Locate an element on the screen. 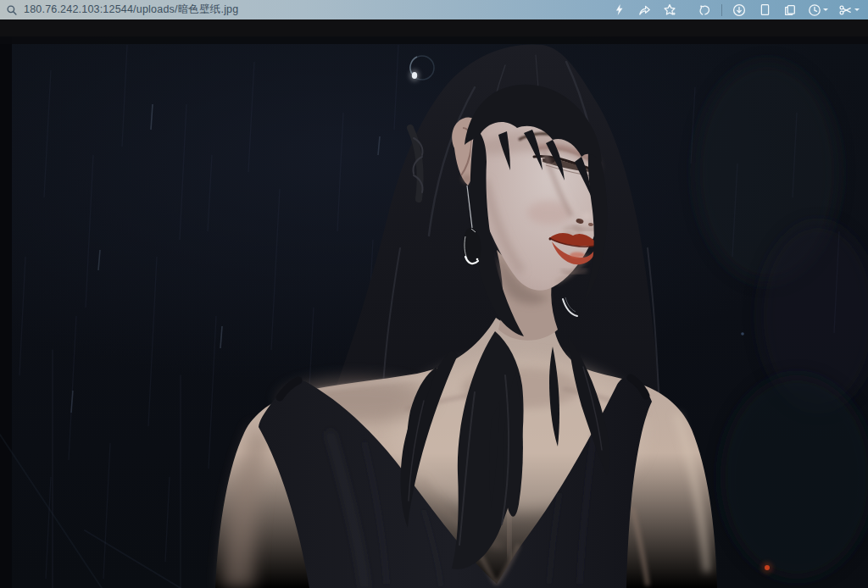 This screenshot has width=868, height=588. share-arrow-icon is located at coordinates (644, 10).